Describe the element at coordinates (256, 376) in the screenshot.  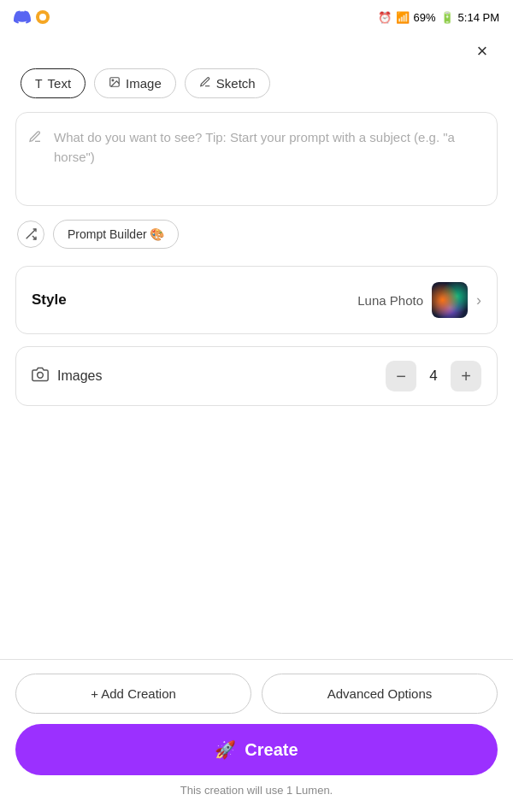
I see `images-card: Images − 4 +` at that location.